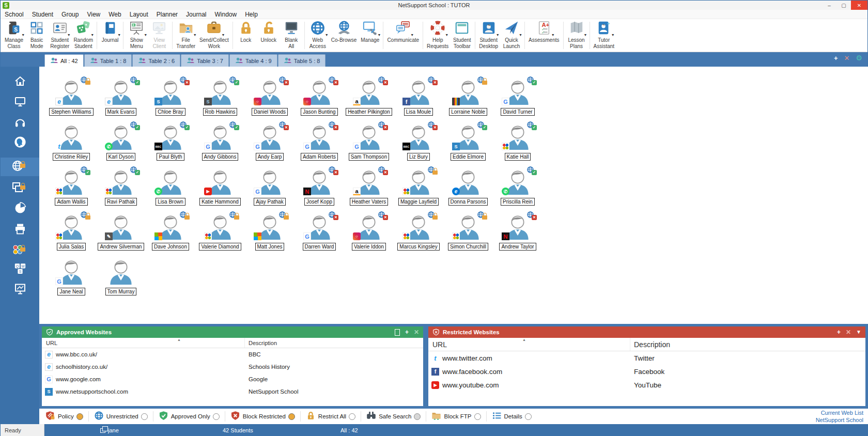 The image size is (868, 436). What do you see at coordinates (403, 35) in the screenshot?
I see `communicate-button: ▼Communicate` at bounding box center [403, 35].